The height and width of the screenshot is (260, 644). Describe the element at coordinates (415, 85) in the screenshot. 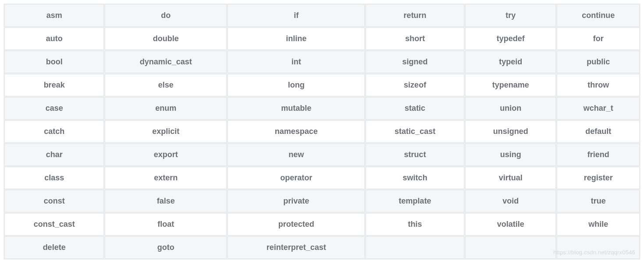

I see `table-cell: sizeof` at that location.